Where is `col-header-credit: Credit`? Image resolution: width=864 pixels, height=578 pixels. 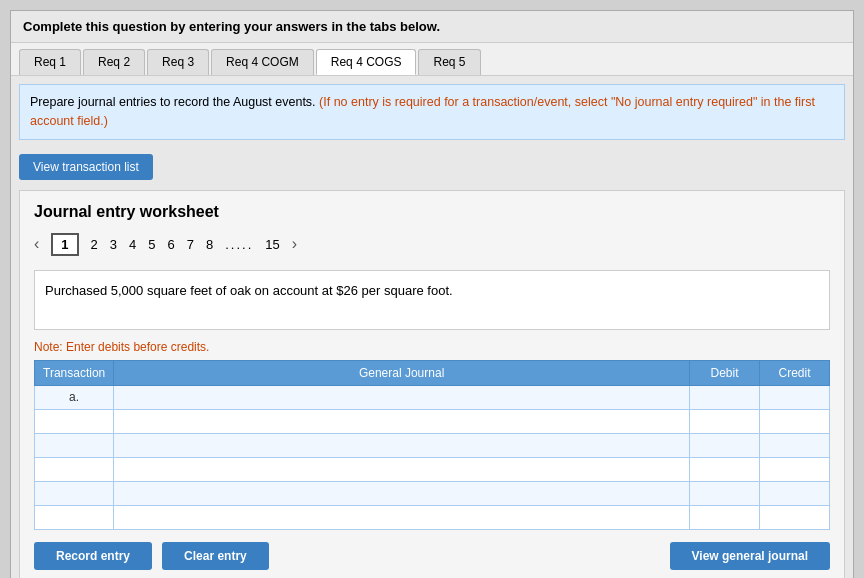
col-header-credit: Credit is located at coordinates (795, 372).